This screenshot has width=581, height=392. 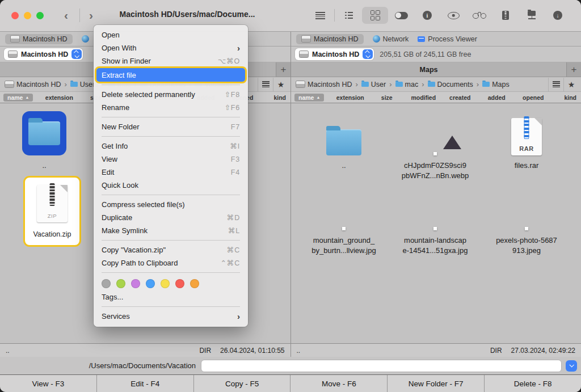 What do you see at coordinates (52, 211) in the screenshot?
I see `file-item-vacation-zip: ZIP Vacation.zip` at bounding box center [52, 211].